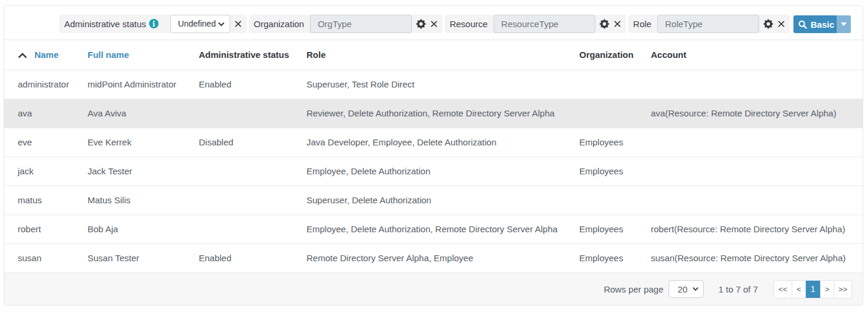 This screenshot has width=868, height=315. I want to click on cell-name: ava, so click(43, 113).